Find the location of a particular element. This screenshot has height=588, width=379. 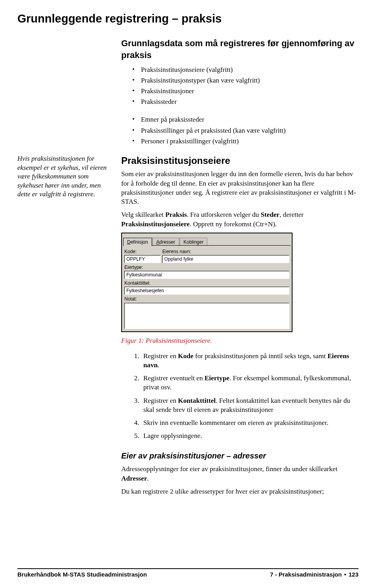

bullet-item: Praksisinstitusjoner is located at coordinates (245, 91).